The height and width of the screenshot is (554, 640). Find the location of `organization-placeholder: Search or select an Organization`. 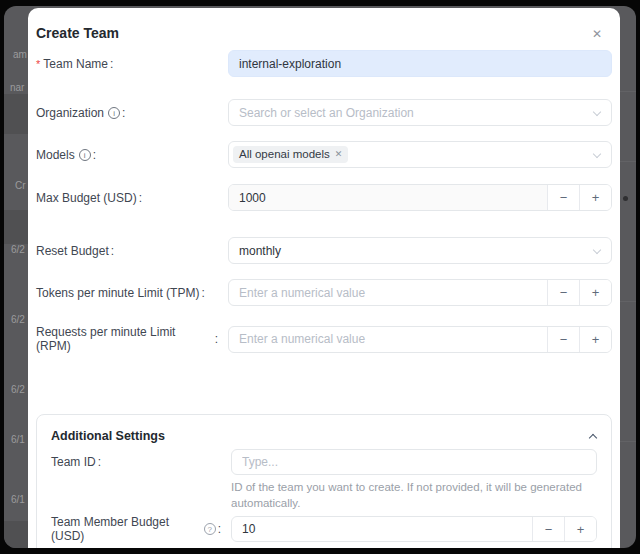

organization-placeholder: Search or select an Organization is located at coordinates (326, 113).